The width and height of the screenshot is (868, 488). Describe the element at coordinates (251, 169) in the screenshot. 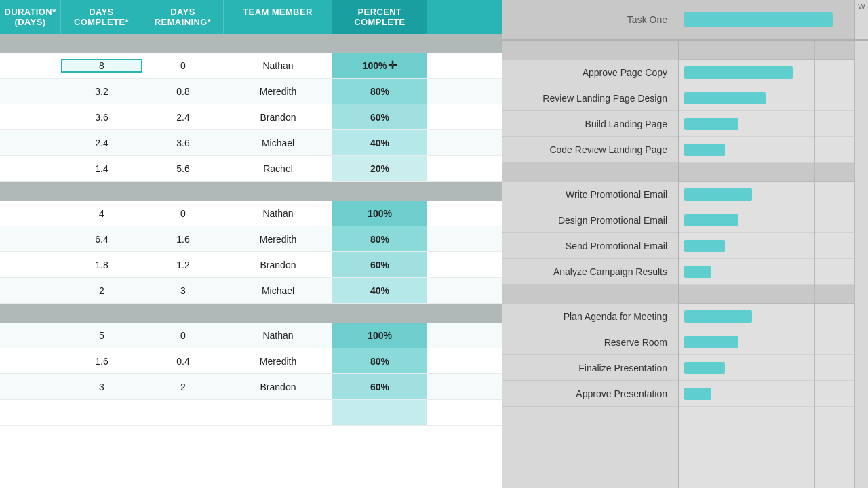

I see `table-row: 1.4 5.6 Rachel 20%` at that location.